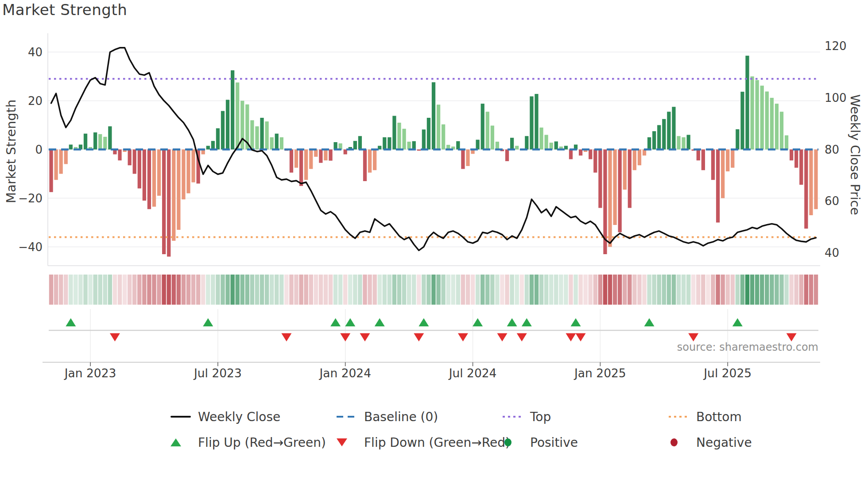 This screenshot has width=868, height=488. I want to click on legend-item-weekly-close: Weekly Close, so click(253, 417).